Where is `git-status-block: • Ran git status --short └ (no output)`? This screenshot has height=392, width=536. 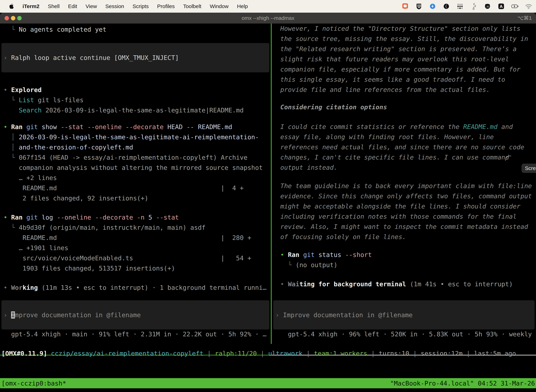 git-status-block: • Ran git status --short └ (no output) is located at coordinates (404, 260).